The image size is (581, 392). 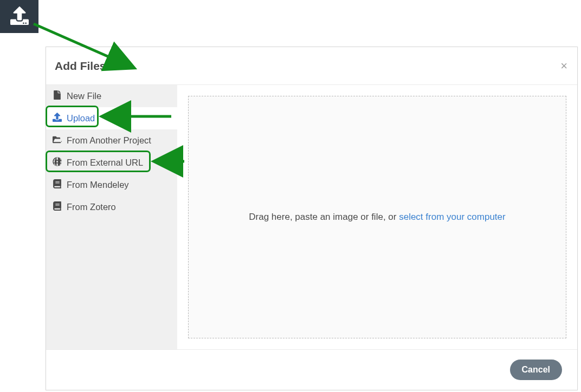 What do you see at coordinates (112, 141) in the screenshot?
I see `sidebar-item-from-another-project: From Another Project` at bounding box center [112, 141].